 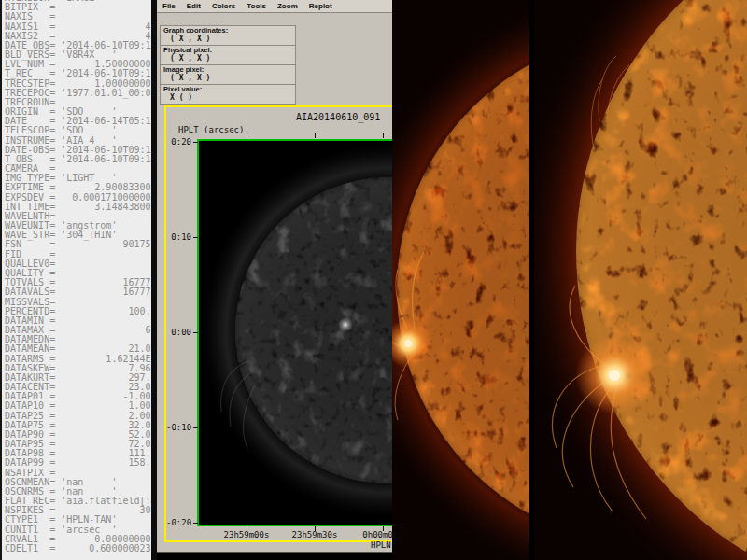 What do you see at coordinates (228, 65) in the screenshot?
I see `readout-panel: Graph coordinates:( X , X )Physical pixe…` at bounding box center [228, 65].